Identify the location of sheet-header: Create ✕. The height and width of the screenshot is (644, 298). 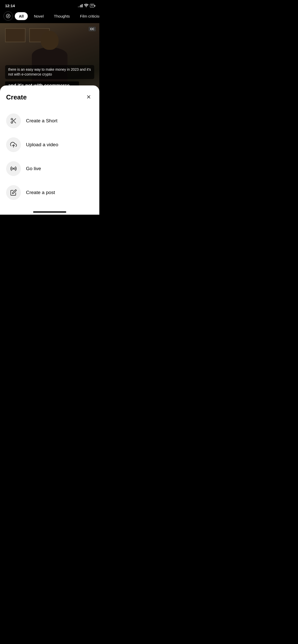
(50, 97).